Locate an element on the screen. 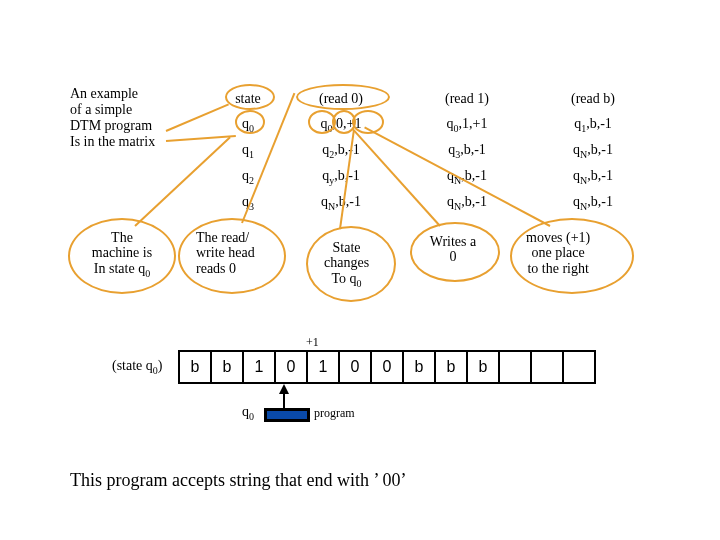  circle-state-hdr is located at coordinates (250, 97).